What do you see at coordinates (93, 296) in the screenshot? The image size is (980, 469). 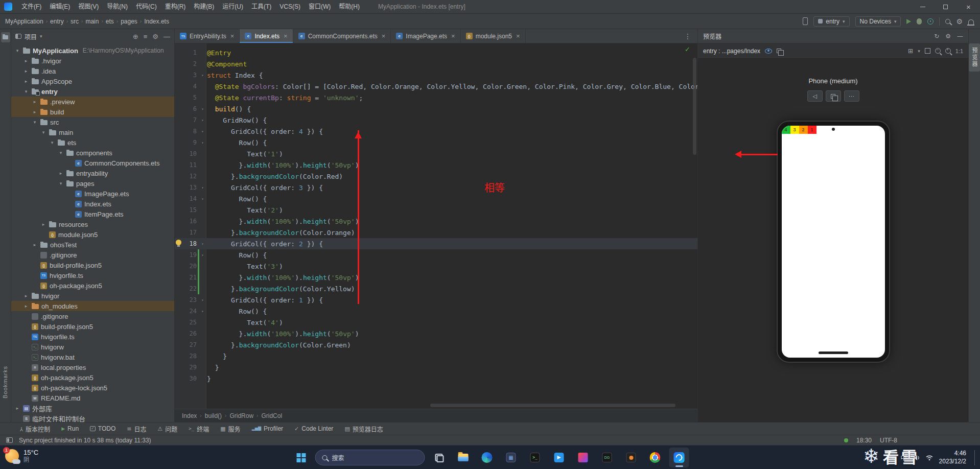 I see `tree-item: ▸hvigor` at bounding box center [93, 296].